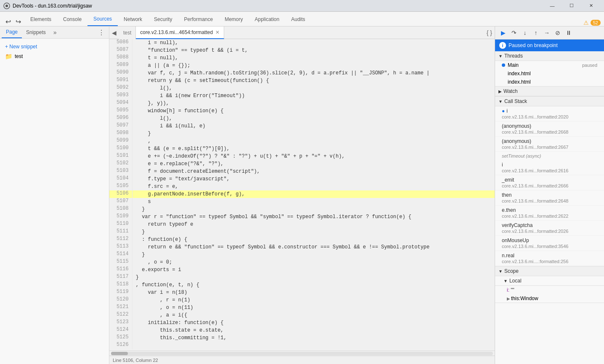 The width and height of the screenshot is (604, 364). I want to click on callstack-item-2: (anonymous)core.v2.13.6.mi...formatted:2…, so click(549, 144).